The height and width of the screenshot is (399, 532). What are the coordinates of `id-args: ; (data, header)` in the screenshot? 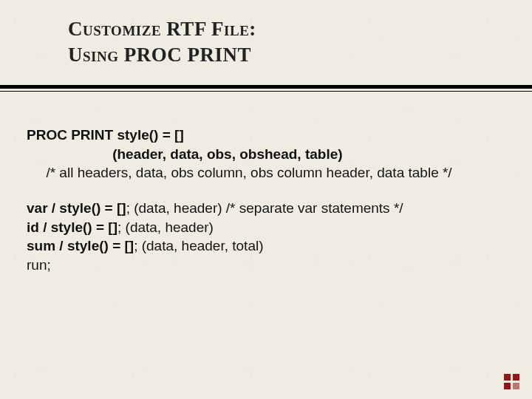 It's located at (166, 228).